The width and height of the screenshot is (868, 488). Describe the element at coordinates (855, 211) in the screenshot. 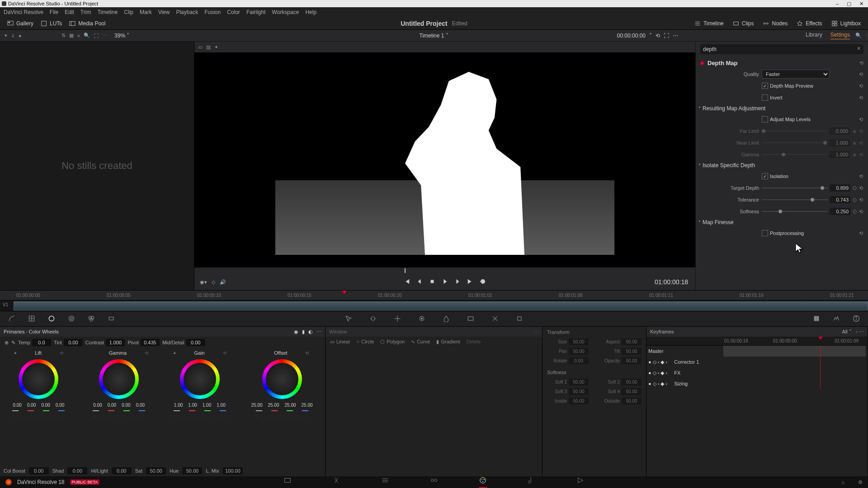

I see `softness-keyframe-icon` at that location.